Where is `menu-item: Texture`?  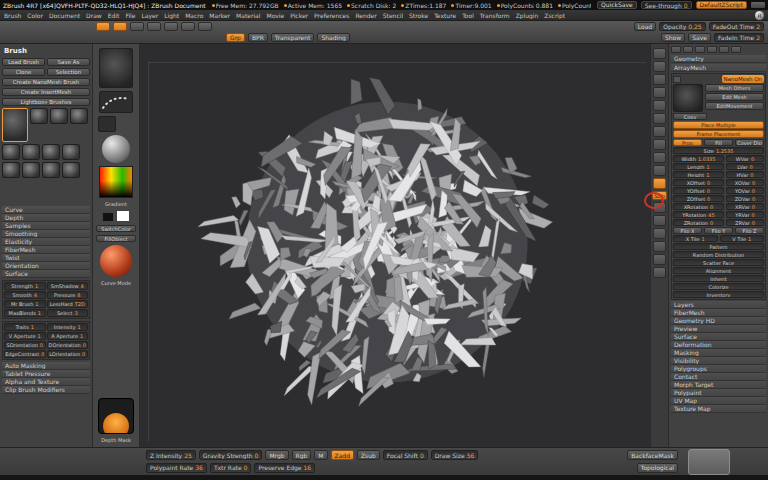 menu-item: Texture is located at coordinates (445, 16).